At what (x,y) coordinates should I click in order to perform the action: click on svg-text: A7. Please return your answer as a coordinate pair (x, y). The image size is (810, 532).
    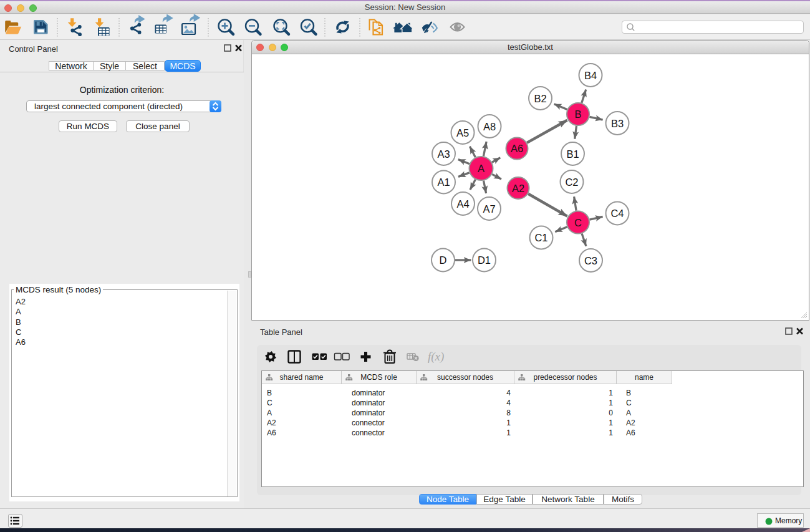
    Looking at the image, I should click on (489, 209).